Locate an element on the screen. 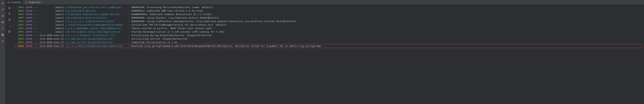 This screenshot has width=644, height=104. log-line: INFO 19450 --- [main] j.LocalContainerEn… is located at coordinates (330, 25).